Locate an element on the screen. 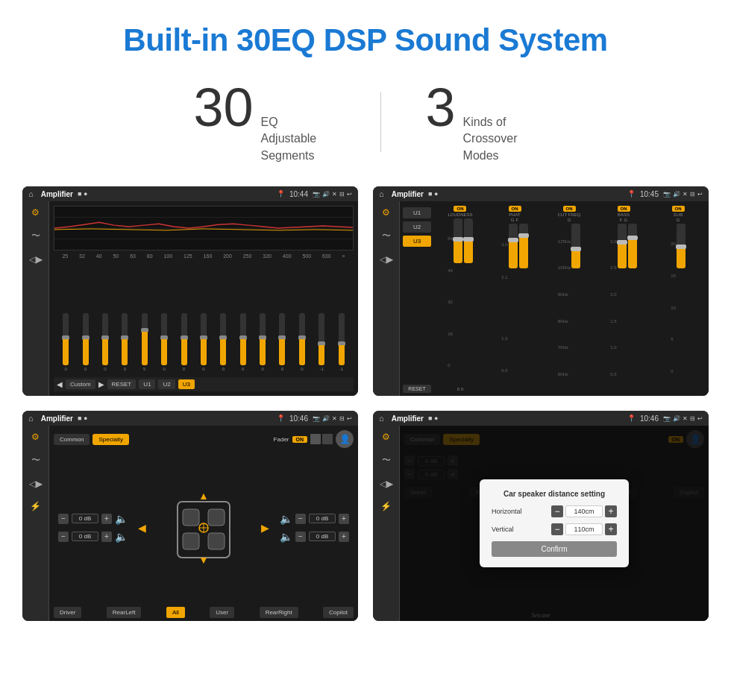 The image size is (731, 700). home-icon-4: ⌂ is located at coordinates (382, 418).